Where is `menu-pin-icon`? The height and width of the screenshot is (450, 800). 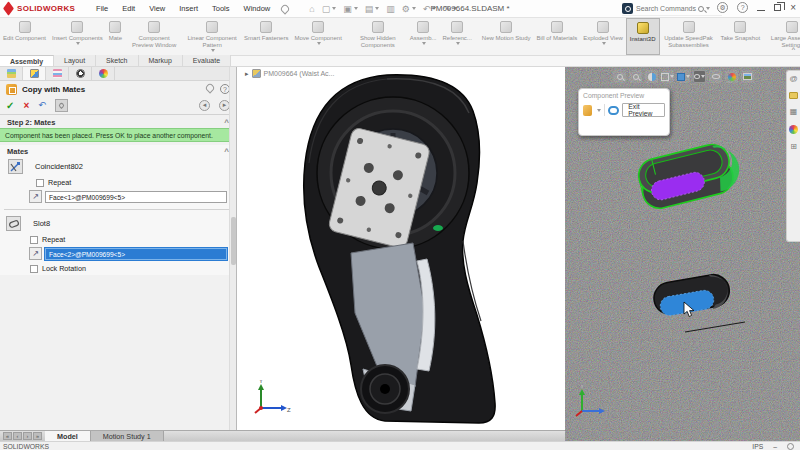 menu-pin-icon is located at coordinates (286, 8).